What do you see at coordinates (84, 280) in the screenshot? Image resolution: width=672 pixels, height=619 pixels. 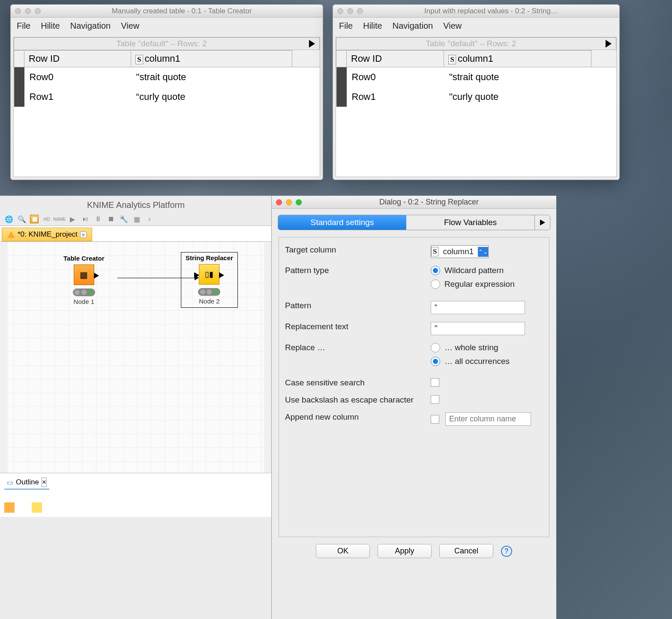 I see `node-table-creator: Table Creator ▦ Node 1` at bounding box center [84, 280].